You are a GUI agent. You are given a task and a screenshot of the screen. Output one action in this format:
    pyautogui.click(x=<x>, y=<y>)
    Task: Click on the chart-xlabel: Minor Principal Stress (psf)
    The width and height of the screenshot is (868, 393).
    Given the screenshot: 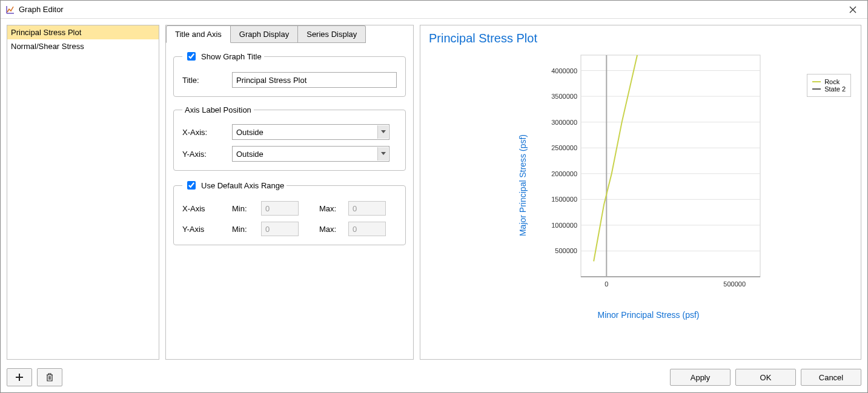 What is the action you would take?
    pyautogui.click(x=649, y=315)
    